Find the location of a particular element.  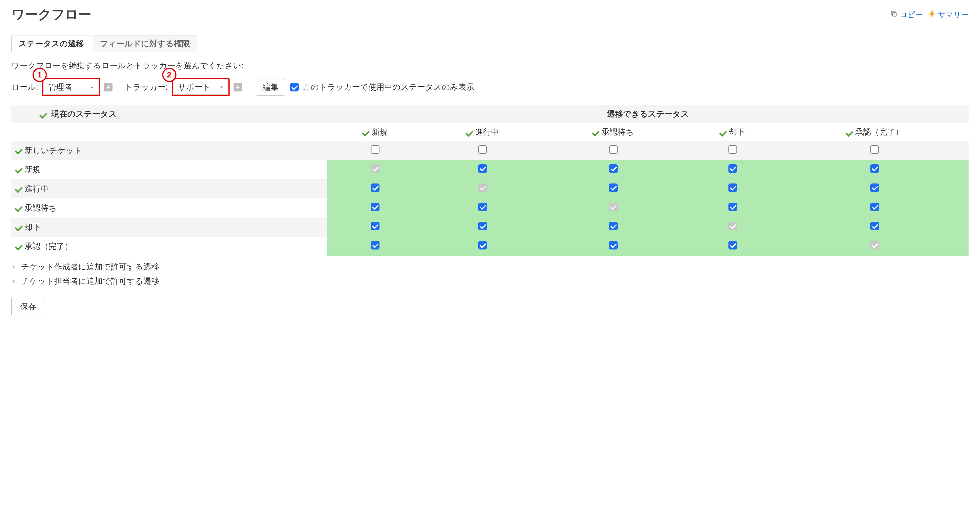

expander-creator: チケット作成者に追加で許可する遷移 is located at coordinates (490, 267).